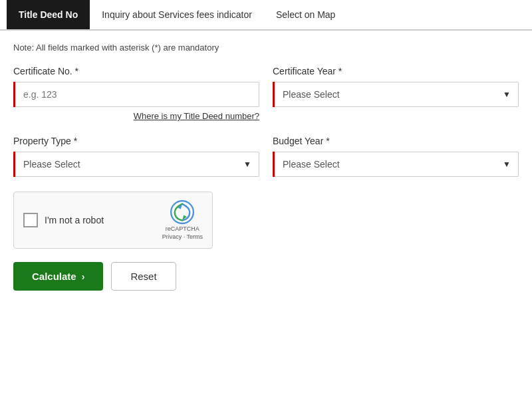  What do you see at coordinates (177, 15) in the screenshot?
I see `tab-services-fees: Inquiry about Services fees indicator` at bounding box center [177, 15].